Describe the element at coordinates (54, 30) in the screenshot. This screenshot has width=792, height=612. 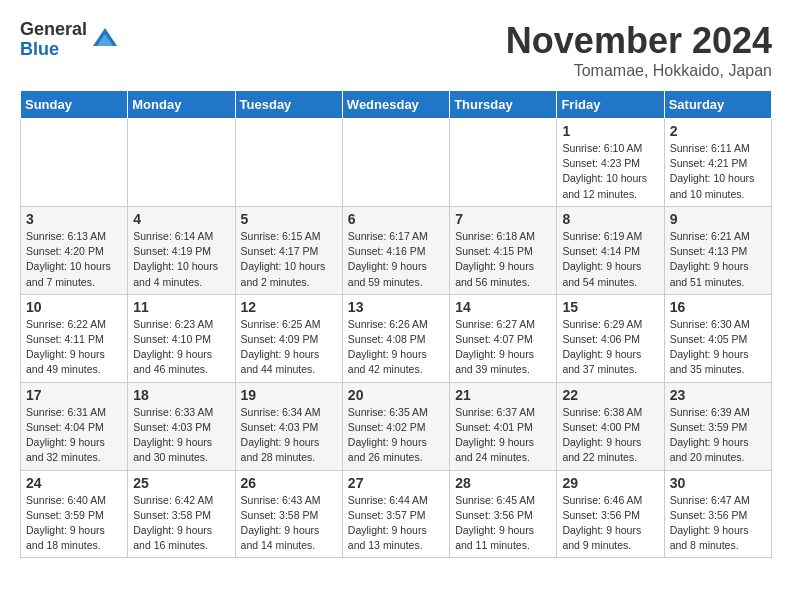
I see `logo-general-text: General` at that location.